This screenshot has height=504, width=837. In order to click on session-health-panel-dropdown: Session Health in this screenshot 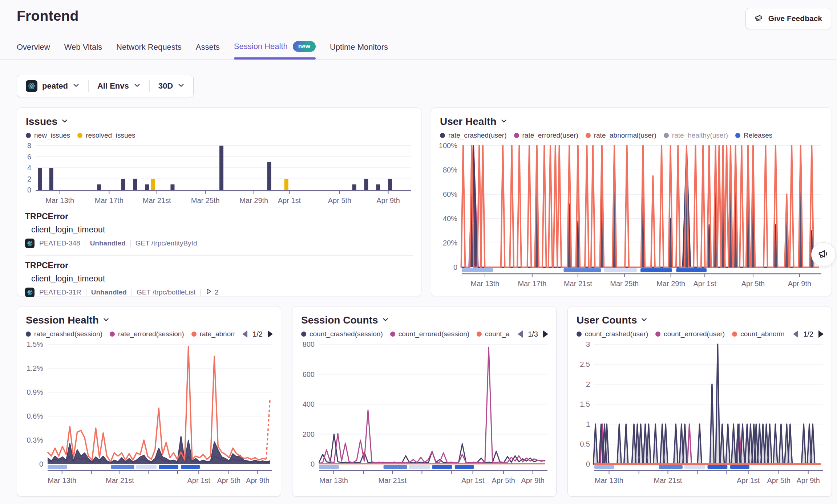, I will do `click(149, 320)`.